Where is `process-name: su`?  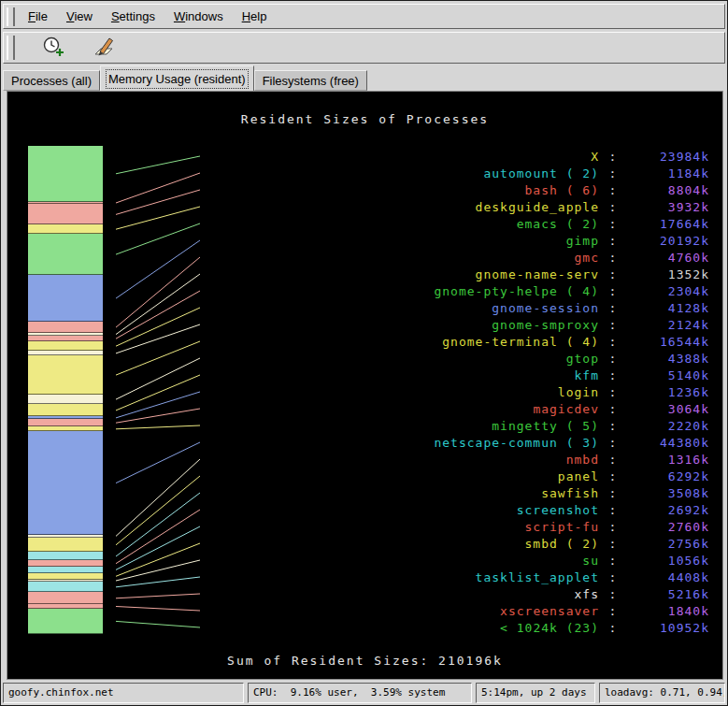
process-name: su is located at coordinates (464, 561).